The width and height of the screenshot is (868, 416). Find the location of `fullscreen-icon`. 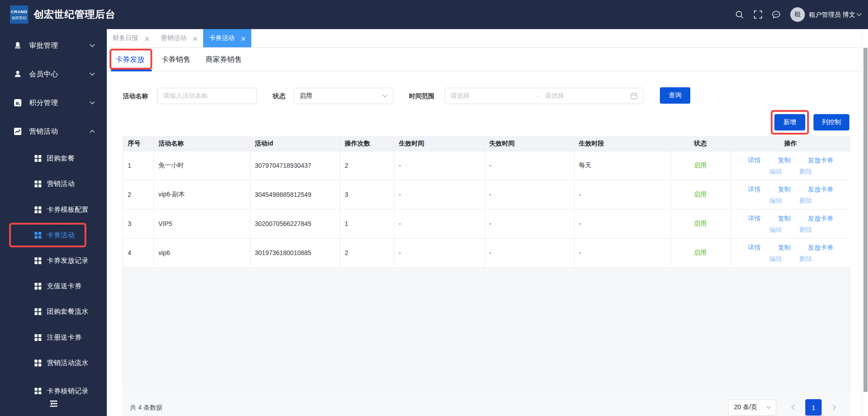

fullscreen-icon is located at coordinates (758, 15).